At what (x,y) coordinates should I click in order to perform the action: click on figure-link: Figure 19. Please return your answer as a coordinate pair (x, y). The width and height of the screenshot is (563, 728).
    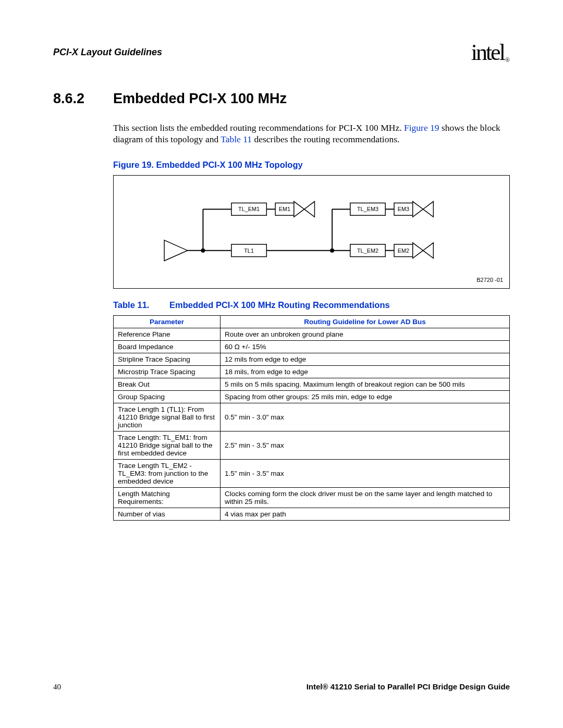
    Looking at the image, I should click on (422, 128).